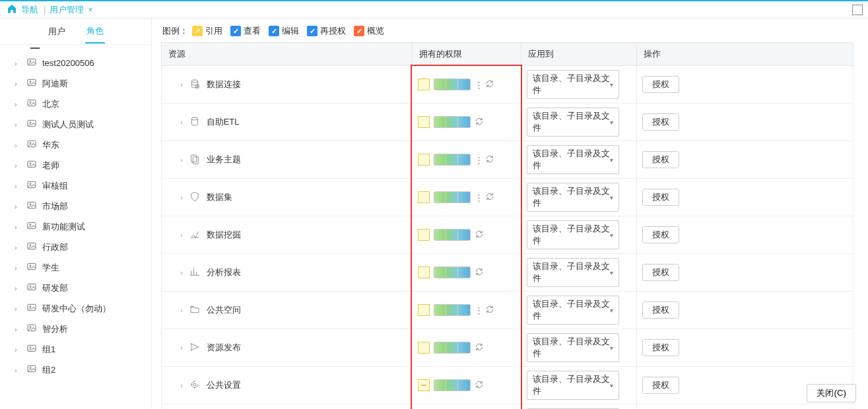  I want to click on tree-item: ›组1, so click(75, 350).